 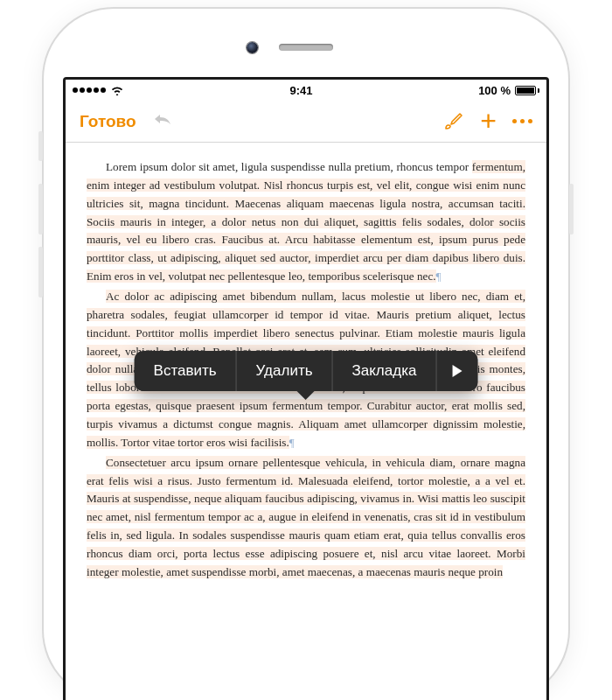 What do you see at coordinates (163, 122) in the screenshot?
I see `undo-button` at bounding box center [163, 122].